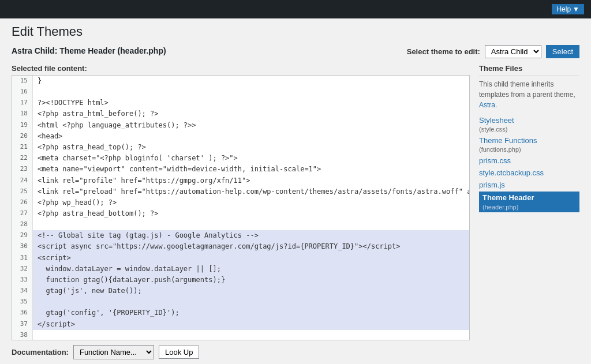 The height and width of the screenshot is (364, 591). What do you see at coordinates (23, 269) in the screenshot?
I see `line-number: 32` at bounding box center [23, 269].